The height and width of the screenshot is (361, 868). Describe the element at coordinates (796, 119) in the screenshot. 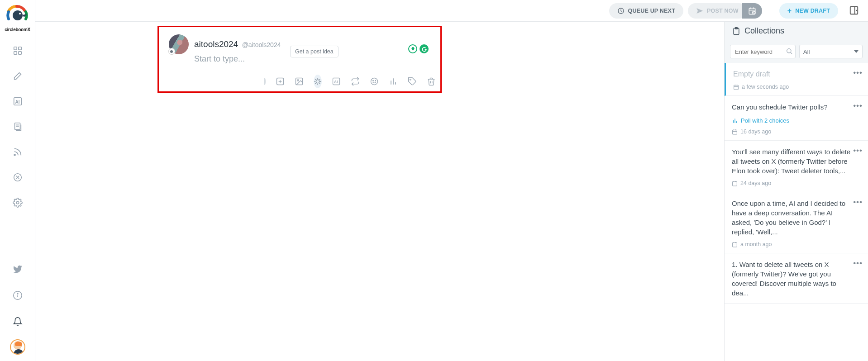

I see `collection-item: Can you schedule Twitter polls? ••• Poll…` at that location.